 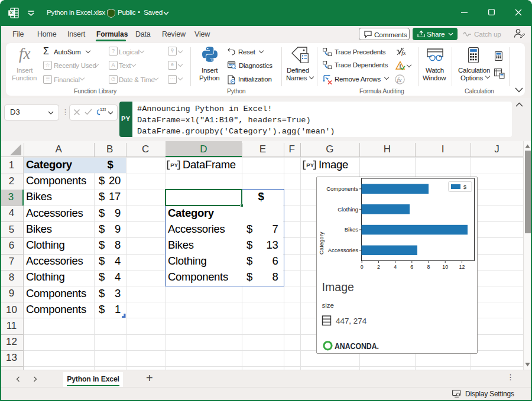 I want to click on svg-text: 8, so click(x=429, y=267).